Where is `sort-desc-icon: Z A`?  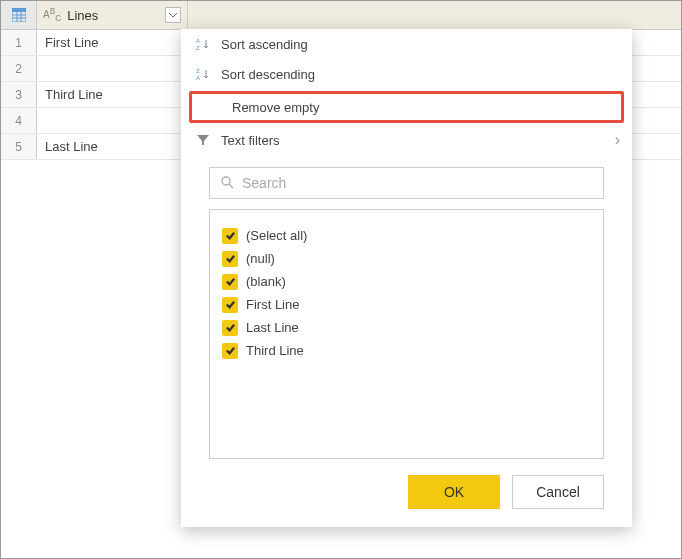 sort-desc-icon: Z A is located at coordinates (203, 74).